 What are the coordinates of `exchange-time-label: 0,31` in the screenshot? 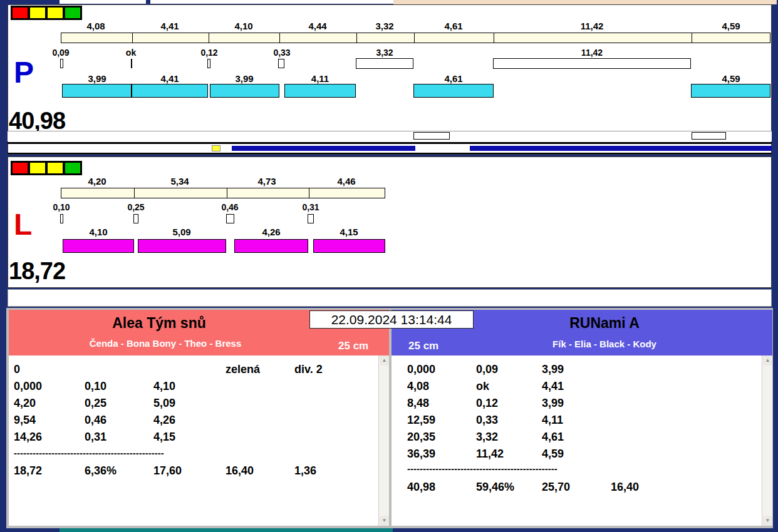 It's located at (311, 207).